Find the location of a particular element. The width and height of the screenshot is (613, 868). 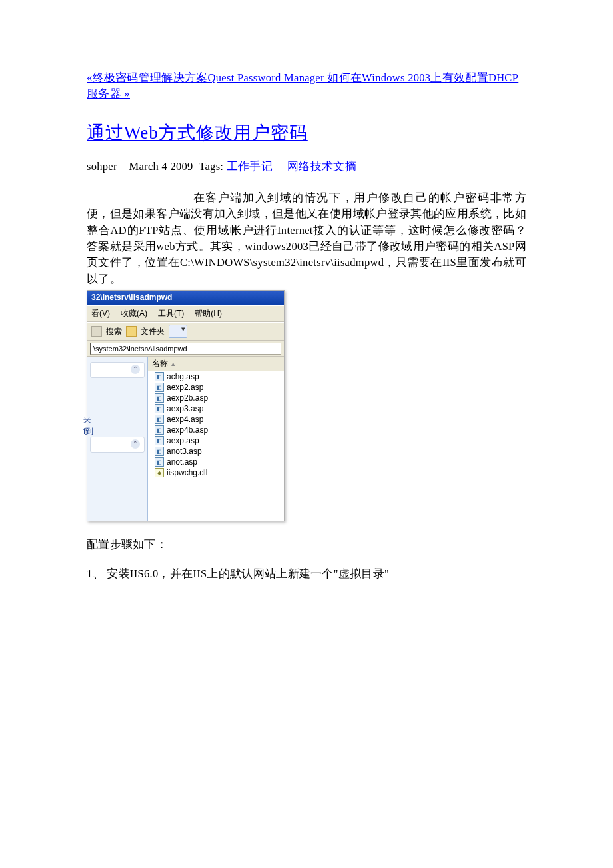

sort-asc-icon: ▲ is located at coordinates (173, 364).